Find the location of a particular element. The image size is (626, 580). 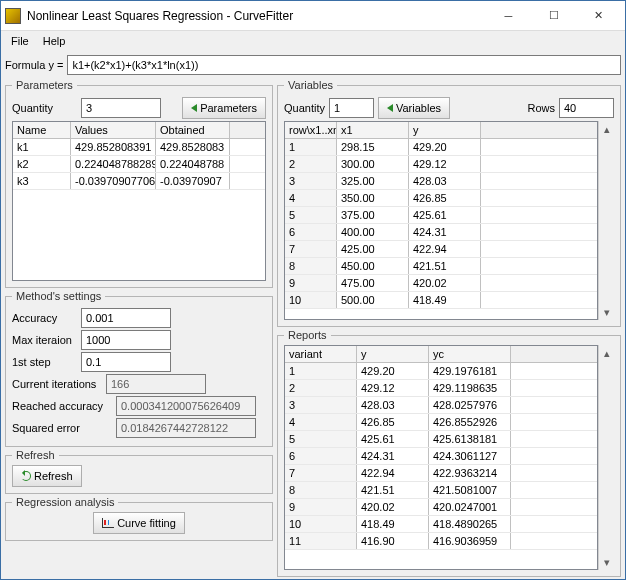

table-row: k20.2240487882890.224048788 is located at coordinates (139, 164).